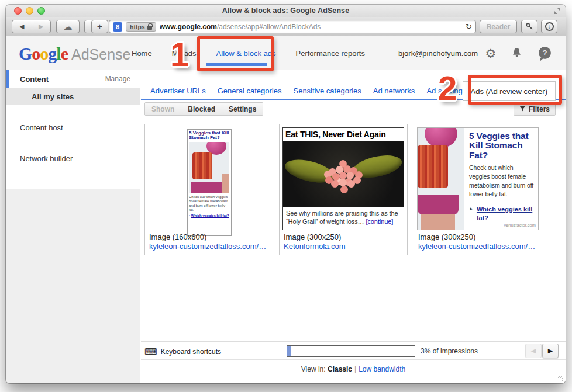 The width and height of the screenshot is (572, 392). I want to click on lock-icon, so click(150, 28).